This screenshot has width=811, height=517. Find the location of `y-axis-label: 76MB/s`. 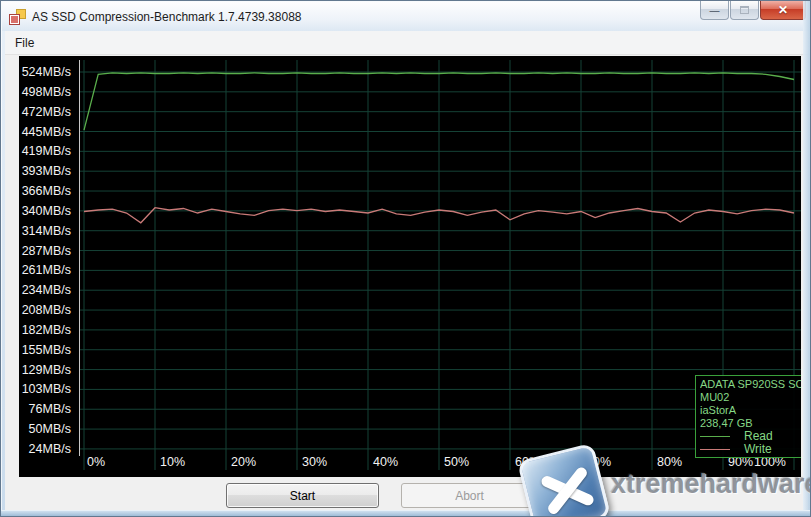

y-axis-label: 76MB/s is located at coordinates (48, 409).